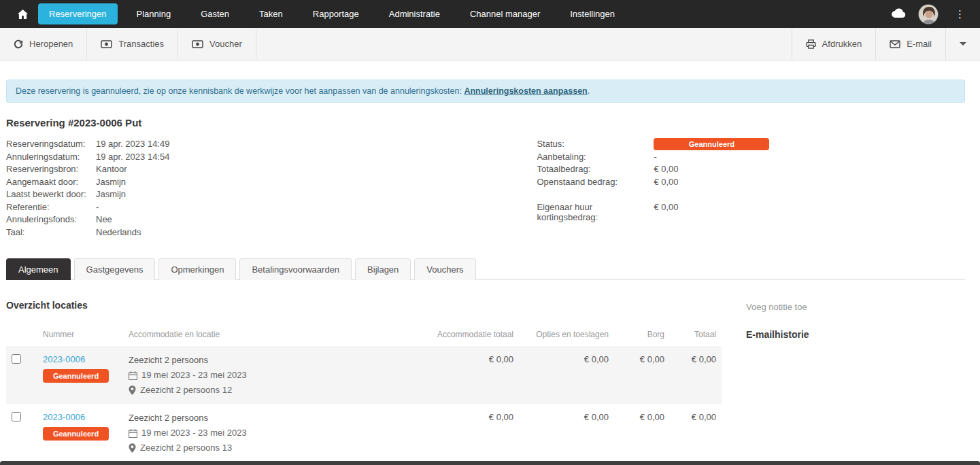  What do you see at coordinates (696, 433) in the screenshot?
I see `cell-total: € 0,00` at bounding box center [696, 433].